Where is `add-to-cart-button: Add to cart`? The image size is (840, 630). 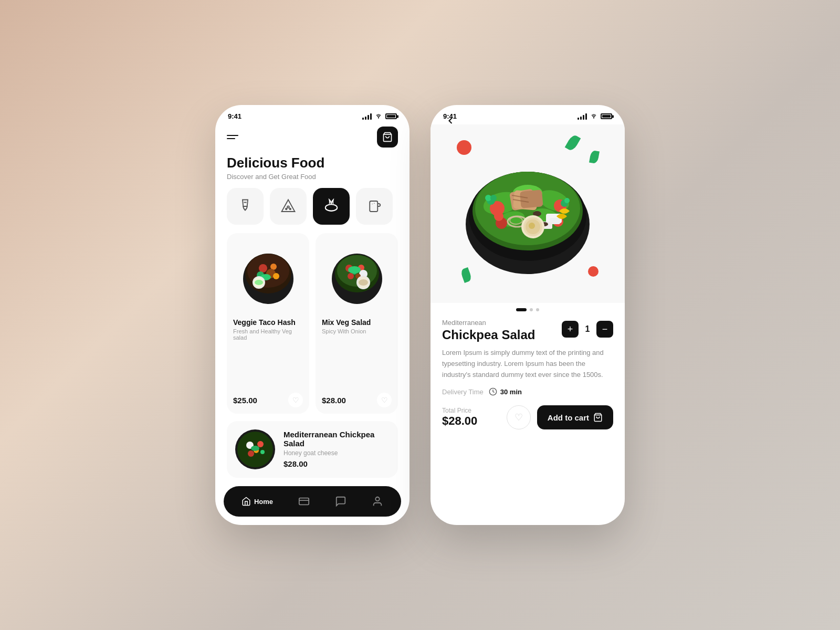
add-to-cart-button: Add to cart is located at coordinates (575, 417).